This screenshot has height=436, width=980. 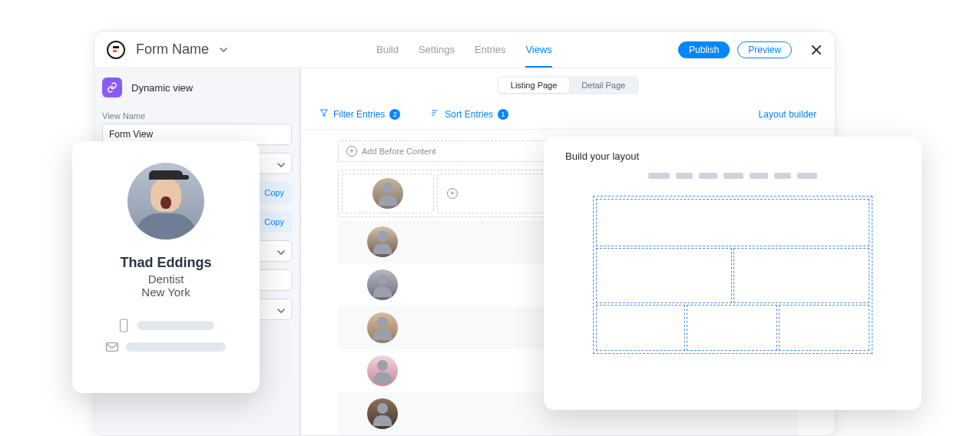 What do you see at coordinates (124, 325) in the screenshot?
I see `phone-icon` at bounding box center [124, 325].